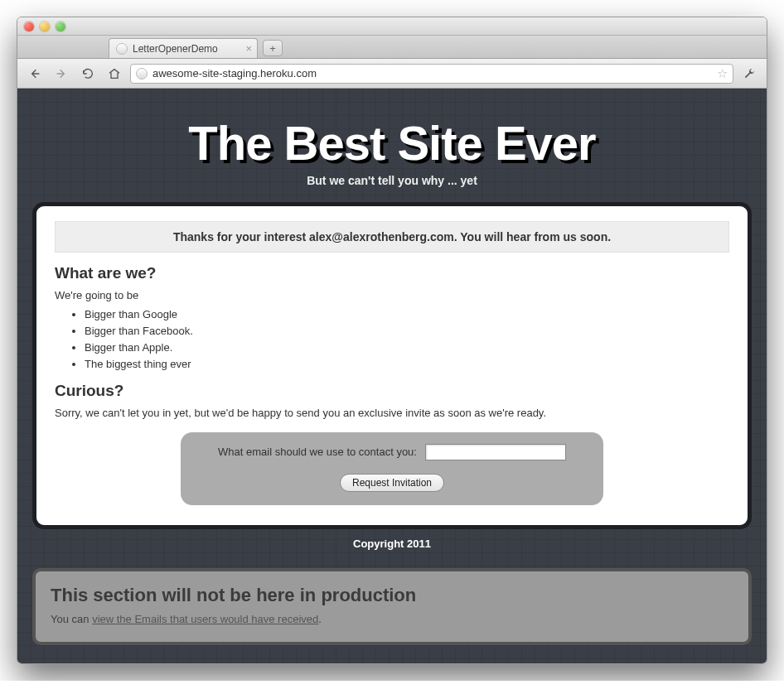  Describe the element at coordinates (432, 74) in the screenshot. I see `address-bar: awesome-site-staging.heroku.com ☆` at that location.